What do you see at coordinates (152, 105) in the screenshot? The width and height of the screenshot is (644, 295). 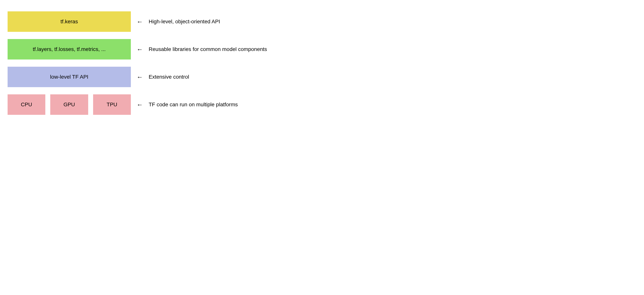 I see `layer-row-platforms: CPU GPU TPU ← TF code can run on multipl…` at bounding box center [152, 105].